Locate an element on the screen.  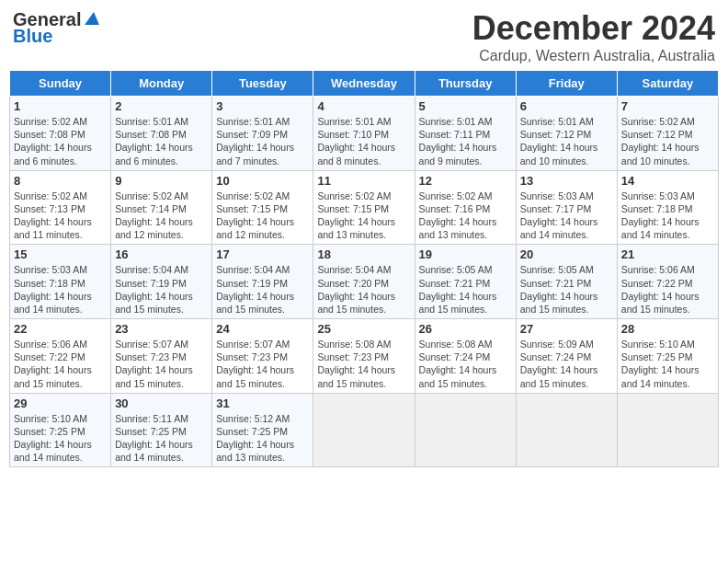
day-number: 28 is located at coordinates (667, 329).